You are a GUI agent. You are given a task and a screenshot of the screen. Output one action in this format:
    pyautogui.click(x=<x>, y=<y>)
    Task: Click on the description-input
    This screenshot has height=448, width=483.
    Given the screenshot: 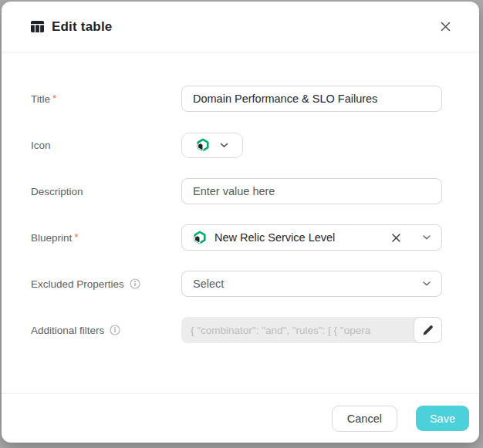 What is the action you would take?
    pyautogui.click(x=312, y=191)
    